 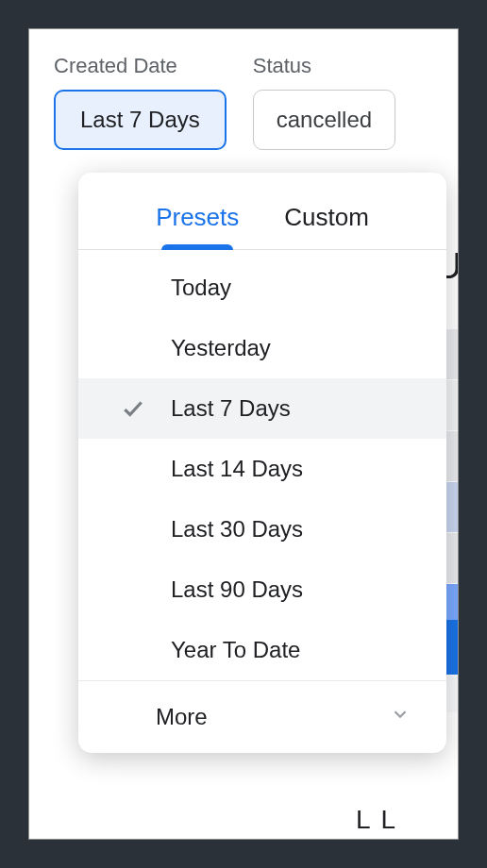 What do you see at coordinates (230, 409) in the screenshot?
I see `dropdown-option-label: Last 7 Days` at bounding box center [230, 409].